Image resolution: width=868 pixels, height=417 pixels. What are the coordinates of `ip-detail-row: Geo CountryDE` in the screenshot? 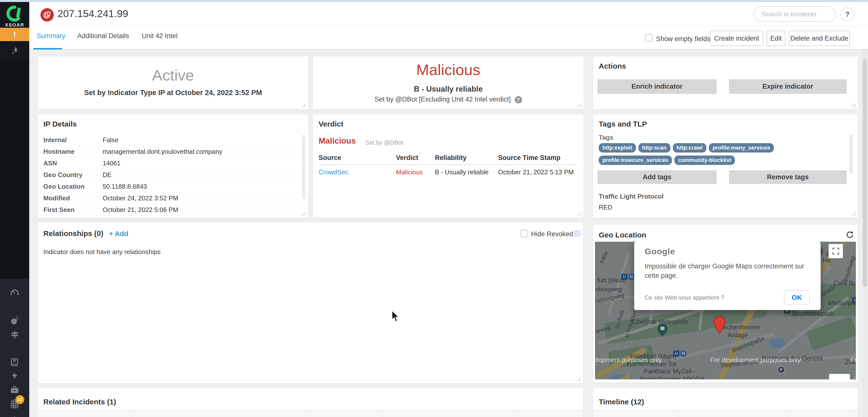 It's located at (169, 175).